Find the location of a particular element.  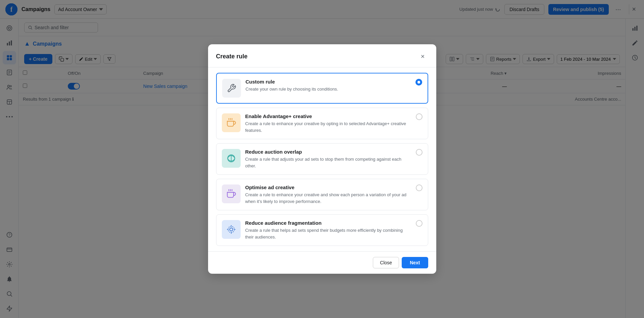

close-button: Close is located at coordinates (386, 263).